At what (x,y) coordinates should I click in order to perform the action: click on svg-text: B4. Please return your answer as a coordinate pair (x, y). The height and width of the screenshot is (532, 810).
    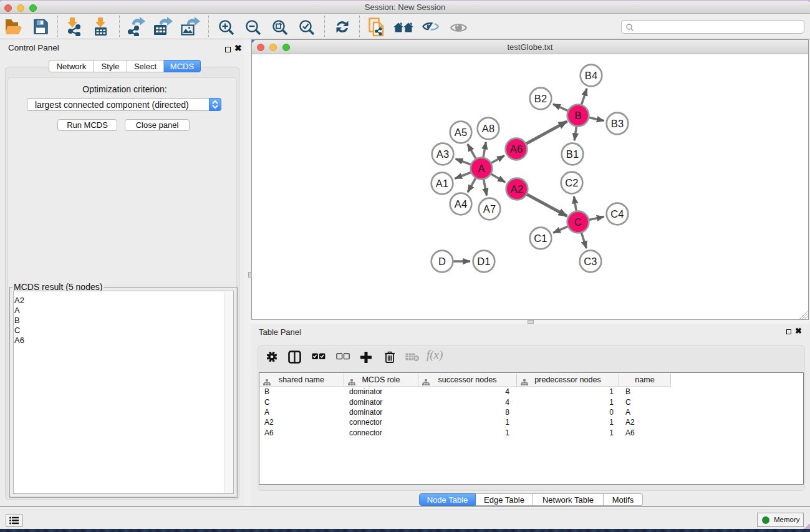
    Looking at the image, I should click on (591, 75).